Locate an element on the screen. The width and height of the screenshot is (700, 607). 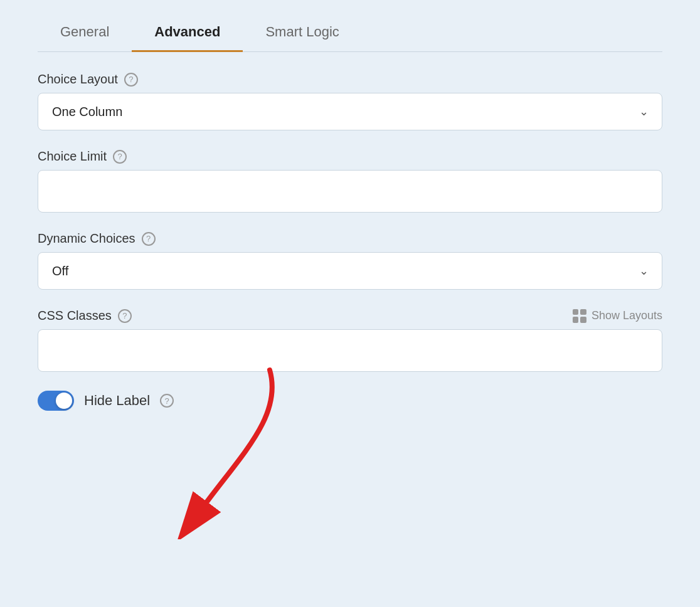
choice-limit-label: Choice Limit ? is located at coordinates (350, 157).